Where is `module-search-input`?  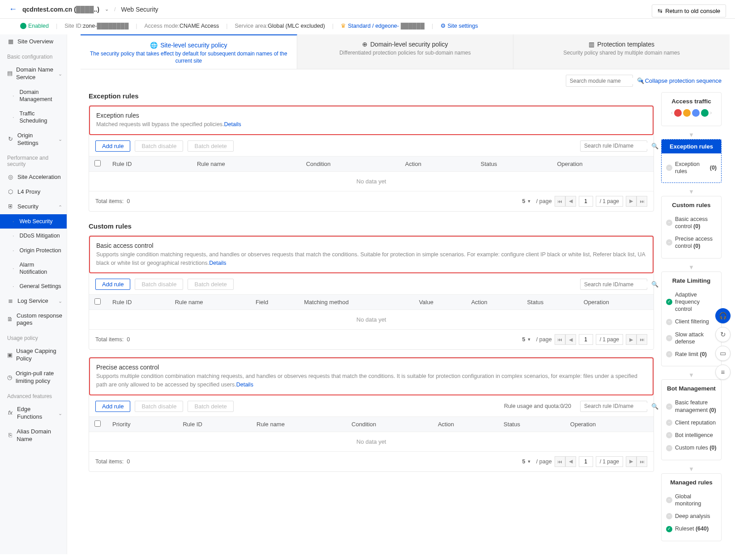 module-search-input is located at coordinates (603, 81).